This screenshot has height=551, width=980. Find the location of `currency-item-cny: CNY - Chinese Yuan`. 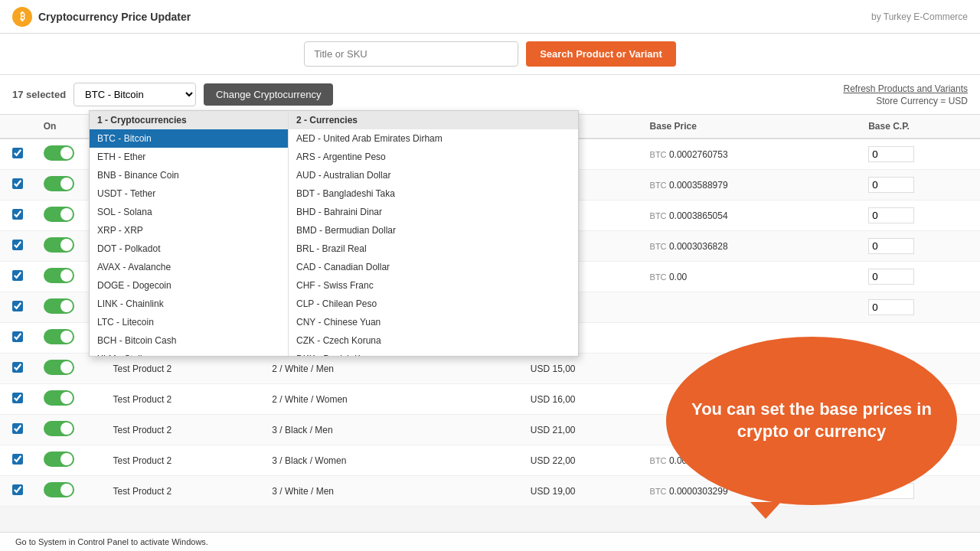

currency-item-cny: CNY - Chinese Yuan is located at coordinates (433, 322).